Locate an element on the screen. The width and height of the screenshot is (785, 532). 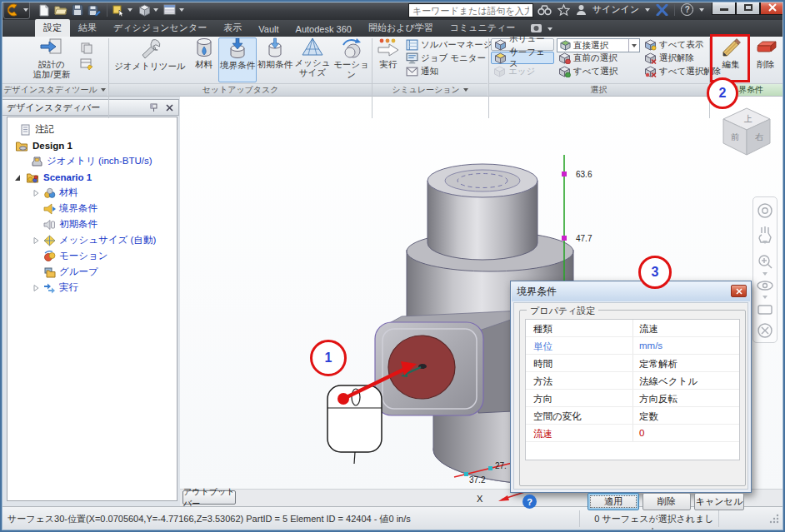
design-copy-button is located at coordinates (87, 48).